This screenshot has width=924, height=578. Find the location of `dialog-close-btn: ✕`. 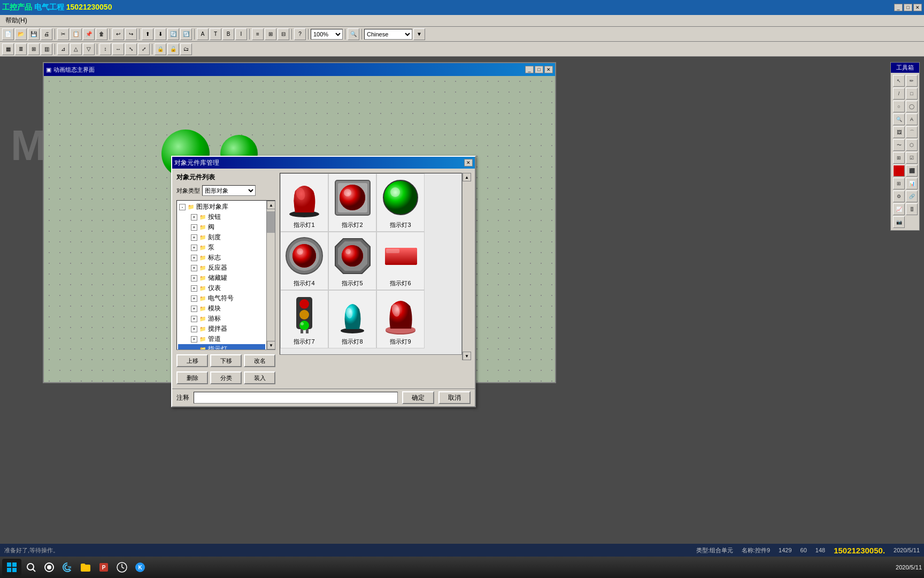

dialog-close-btn: ✕ is located at coordinates (468, 163).